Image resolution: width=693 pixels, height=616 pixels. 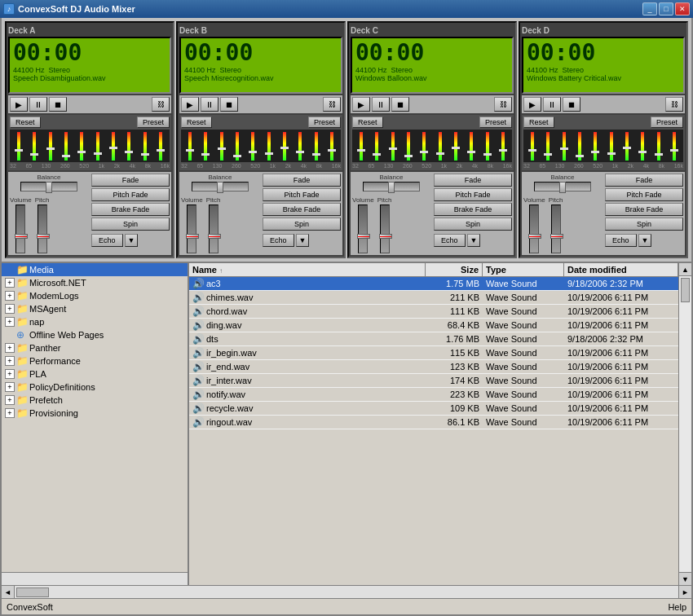 I want to click on scroll-down-button: ▼, so click(x=685, y=579).